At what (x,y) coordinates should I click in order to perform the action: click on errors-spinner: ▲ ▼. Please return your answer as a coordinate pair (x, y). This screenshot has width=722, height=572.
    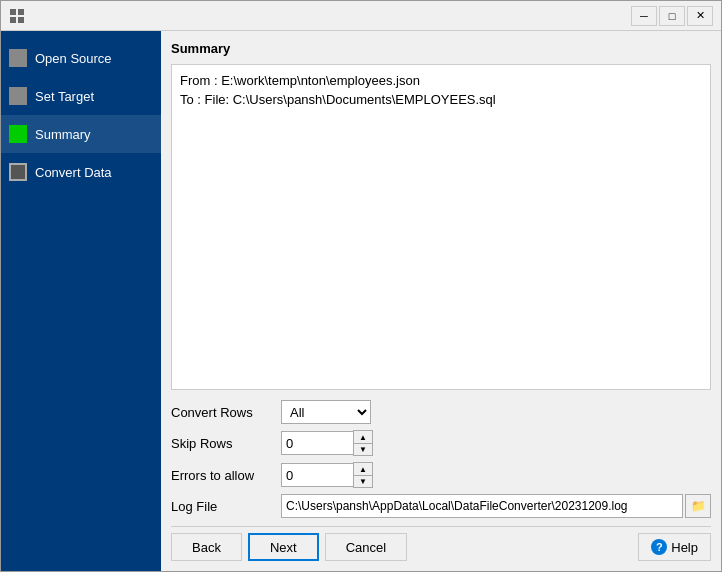
    Looking at the image, I should click on (327, 475).